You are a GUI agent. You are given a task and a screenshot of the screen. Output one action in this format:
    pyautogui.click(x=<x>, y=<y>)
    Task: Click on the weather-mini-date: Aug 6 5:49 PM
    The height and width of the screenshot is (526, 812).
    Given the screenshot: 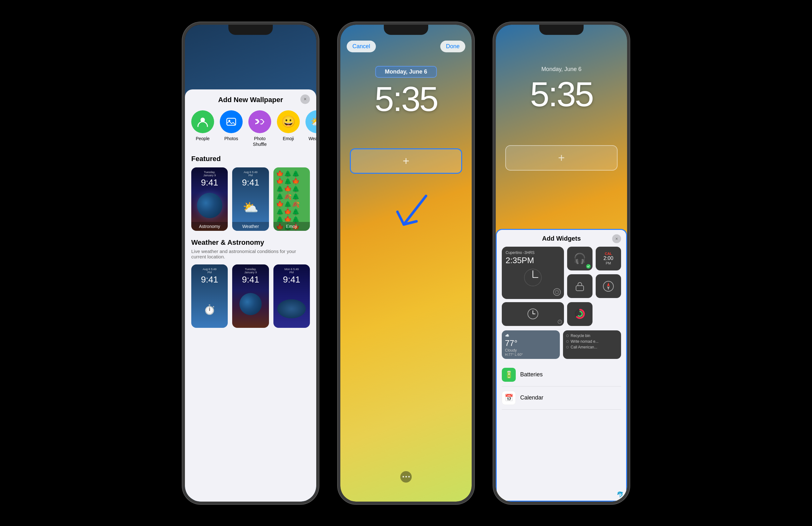 What is the action you would take?
    pyautogui.click(x=250, y=174)
    